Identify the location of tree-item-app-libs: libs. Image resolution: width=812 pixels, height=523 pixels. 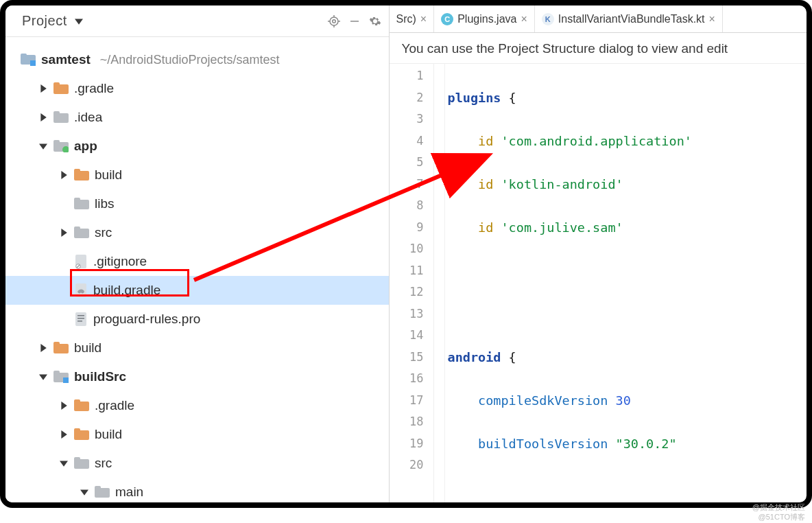
(198, 204).